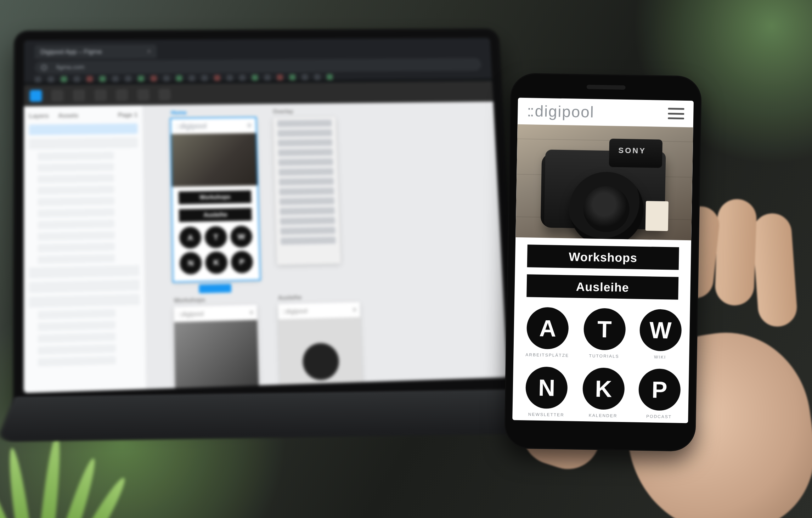 Image resolution: width=812 pixels, height=518 pixels. Describe the element at coordinates (191, 263) in the screenshot. I see `mini-tile: N` at that location.